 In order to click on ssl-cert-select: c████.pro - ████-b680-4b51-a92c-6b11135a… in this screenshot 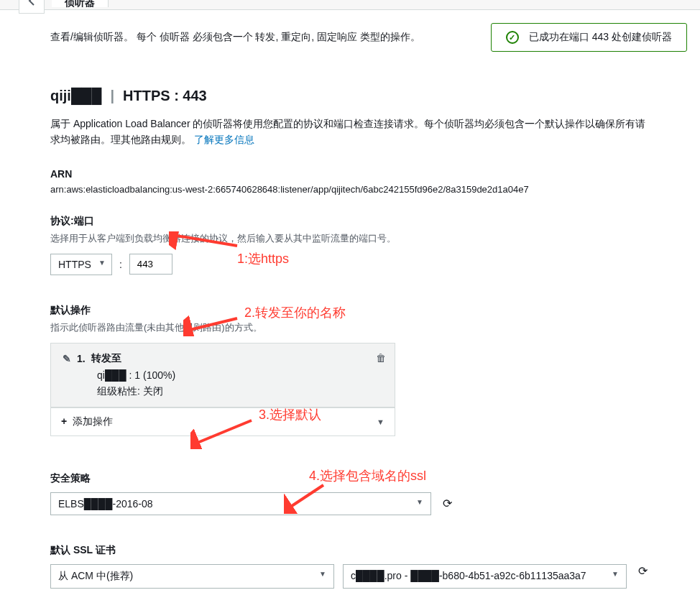, I will do `click(484, 576)`.